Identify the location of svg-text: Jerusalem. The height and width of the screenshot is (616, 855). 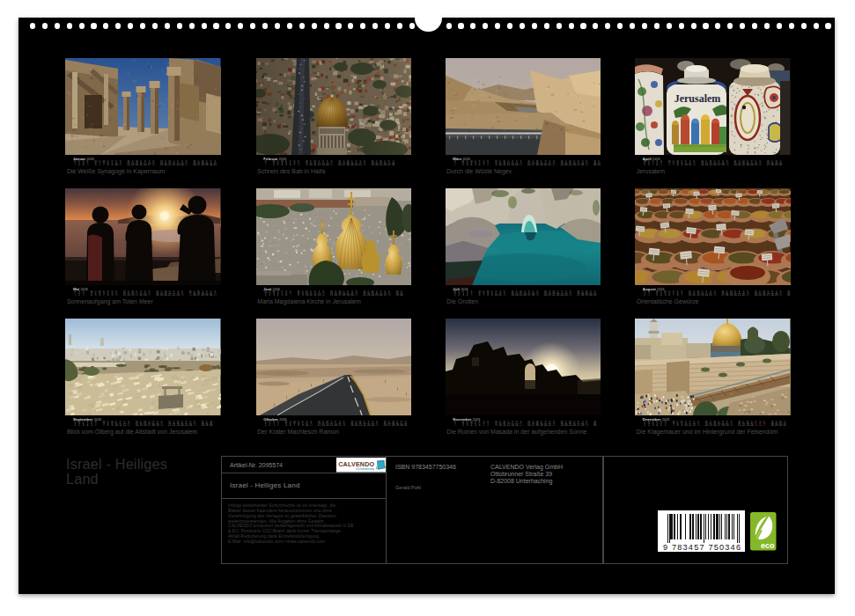
(697, 99).